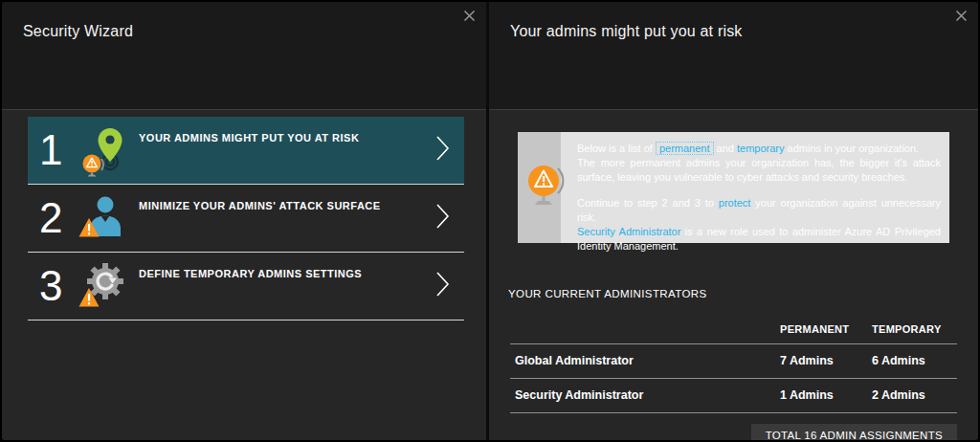 The width and height of the screenshot is (980, 442). What do you see at coordinates (546, 188) in the screenshot?
I see `warning-globe-icon` at bounding box center [546, 188].